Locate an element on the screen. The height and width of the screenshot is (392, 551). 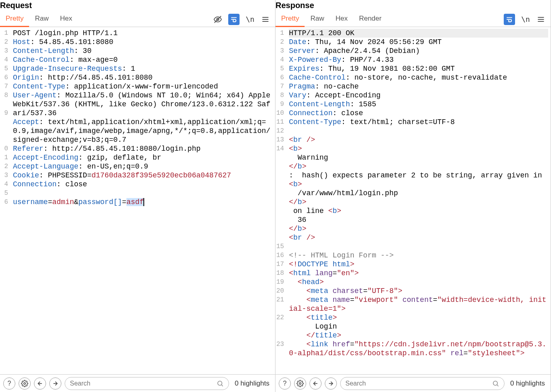
tab-pretty-resp: Pretty is located at coordinates (290, 19).